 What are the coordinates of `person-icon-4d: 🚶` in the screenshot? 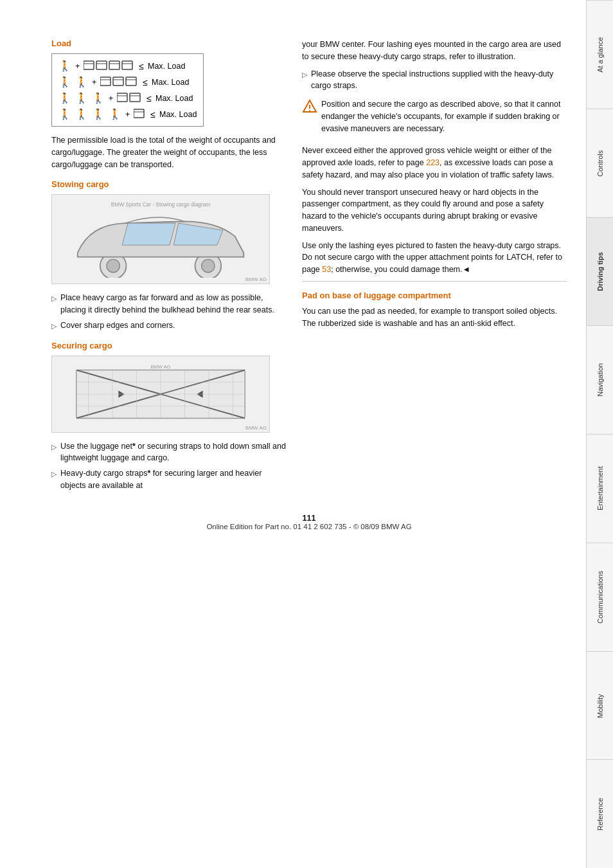 It's located at (115, 114).